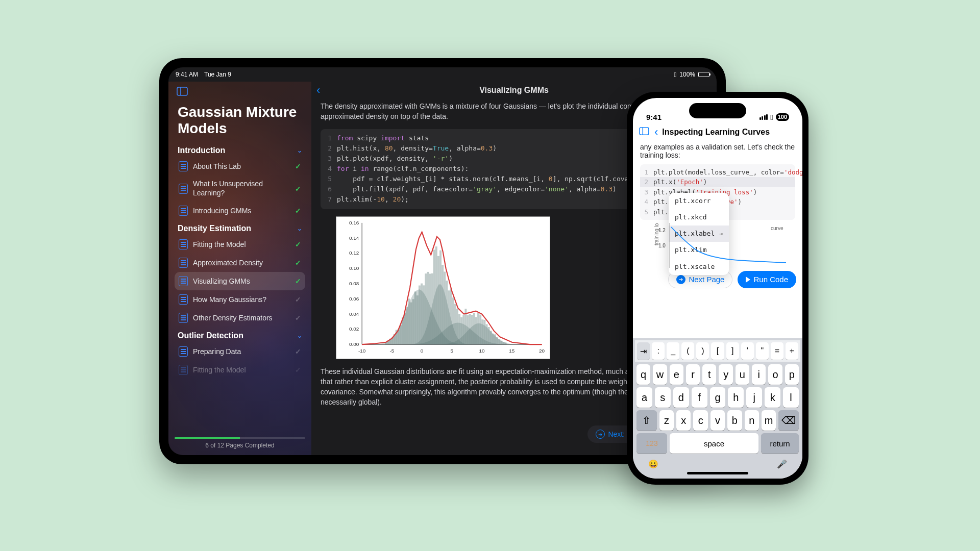 The width and height of the screenshot is (980, 551). I want to click on key: t, so click(709, 374).